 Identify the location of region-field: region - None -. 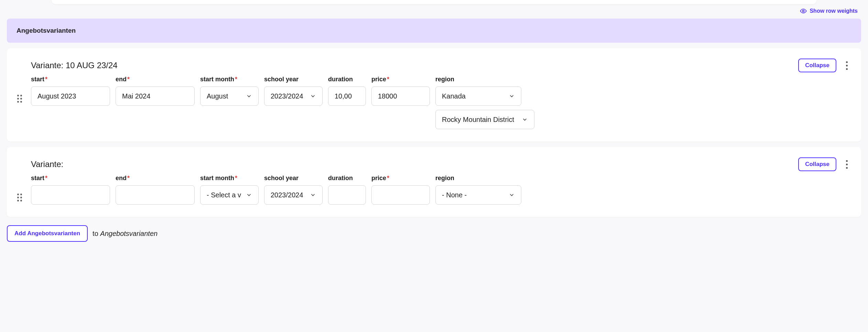
(478, 189).